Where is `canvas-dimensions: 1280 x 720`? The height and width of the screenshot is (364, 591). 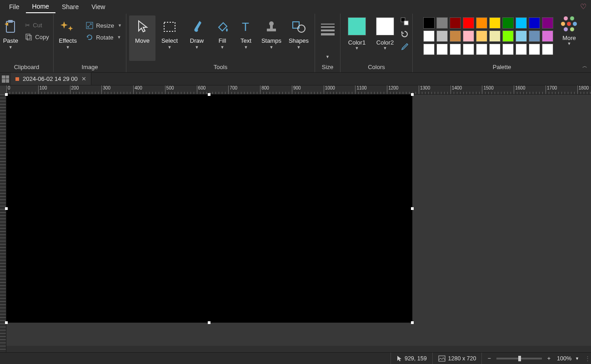
canvas-dimensions: 1280 x 720 is located at coordinates (457, 358).